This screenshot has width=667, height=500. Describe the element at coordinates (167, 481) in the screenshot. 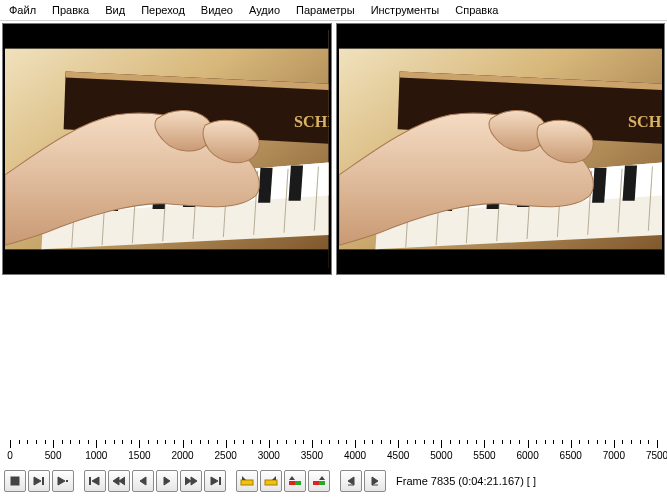

I see `next-key-button` at that location.